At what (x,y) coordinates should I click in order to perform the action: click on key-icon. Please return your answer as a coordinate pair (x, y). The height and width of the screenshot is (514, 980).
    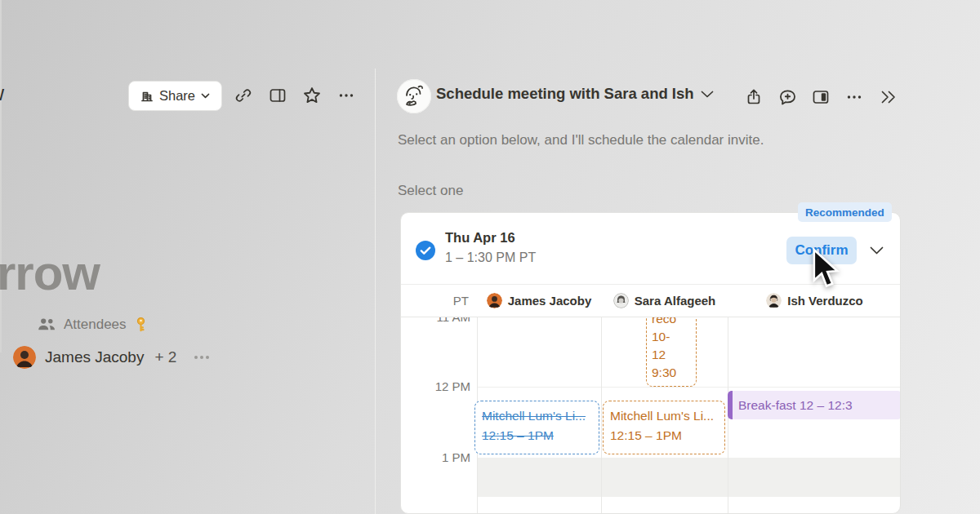
    Looking at the image, I should click on (140, 325).